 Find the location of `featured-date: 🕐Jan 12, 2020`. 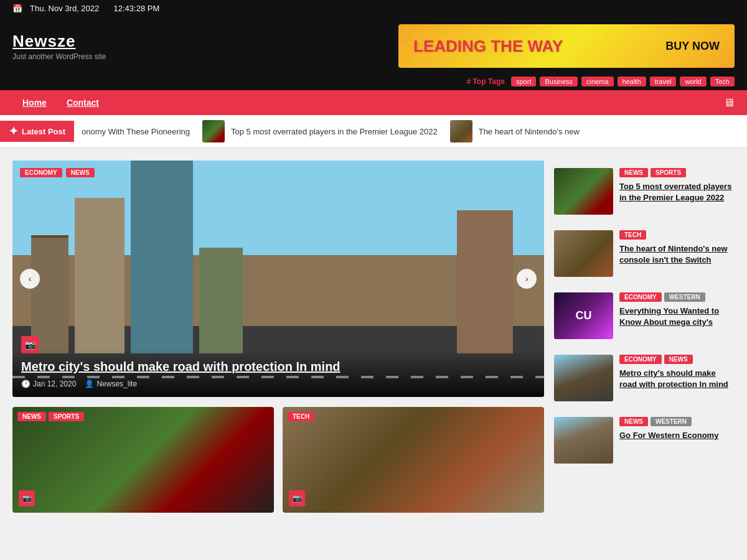

featured-date: 🕐Jan 12, 2020 is located at coordinates (49, 384).